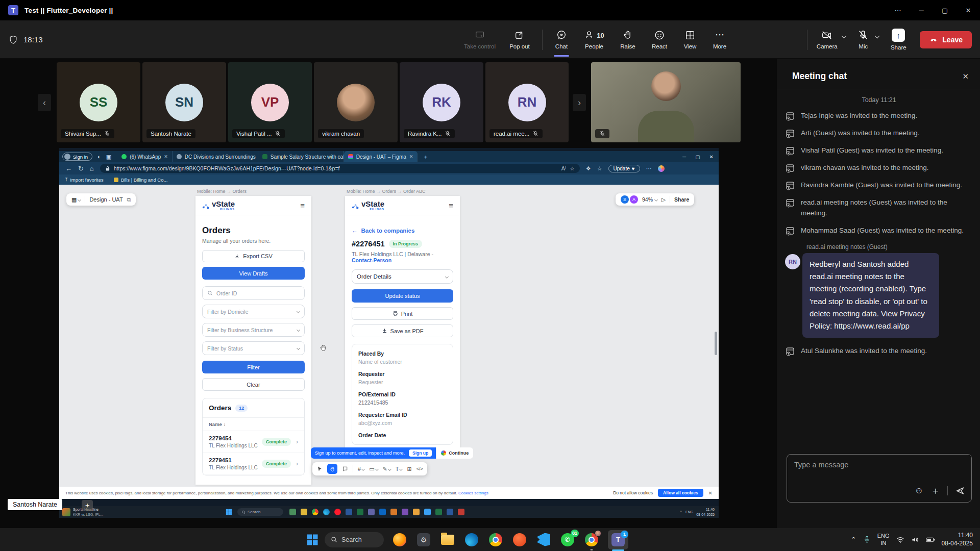  What do you see at coordinates (253, 424) in the screenshot?
I see `column-header: Name ↓` at bounding box center [253, 424].